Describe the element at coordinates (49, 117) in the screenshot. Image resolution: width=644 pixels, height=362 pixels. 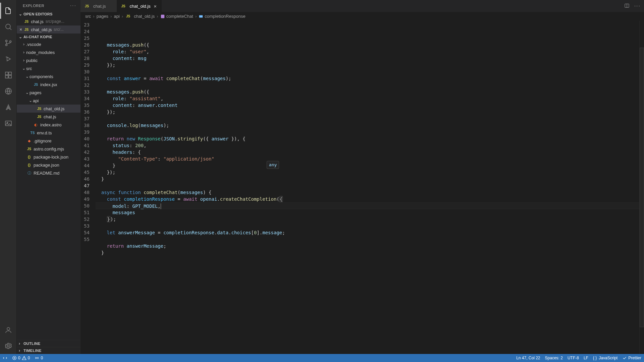
I see `file-item: ›JSchat.js` at that location.